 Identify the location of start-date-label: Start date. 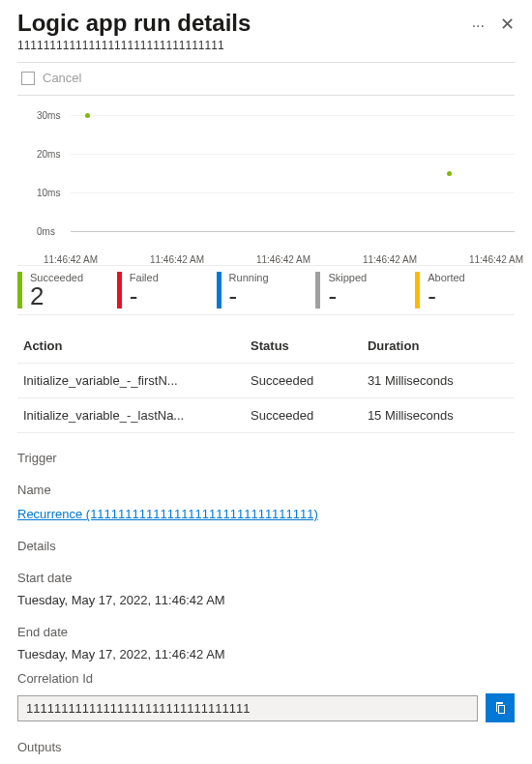
(266, 578).